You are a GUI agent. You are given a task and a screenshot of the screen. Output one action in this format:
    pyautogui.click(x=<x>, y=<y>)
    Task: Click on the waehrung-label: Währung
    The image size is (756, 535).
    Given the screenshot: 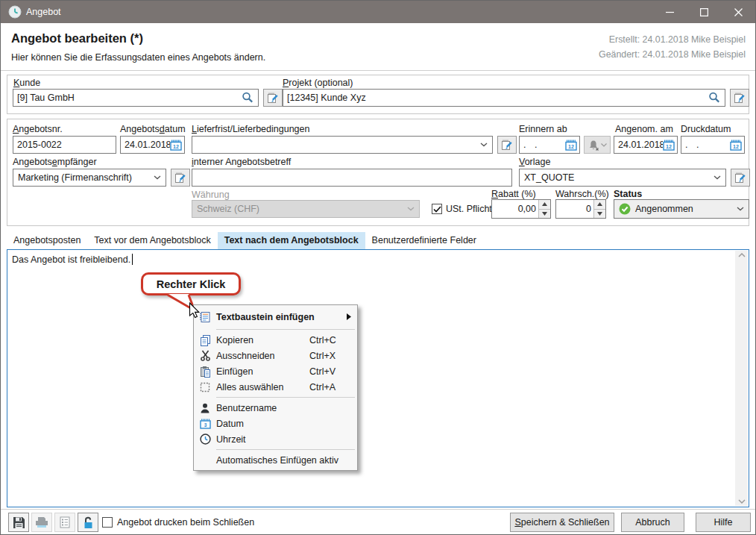 What is the action you would take?
    pyautogui.click(x=210, y=195)
    